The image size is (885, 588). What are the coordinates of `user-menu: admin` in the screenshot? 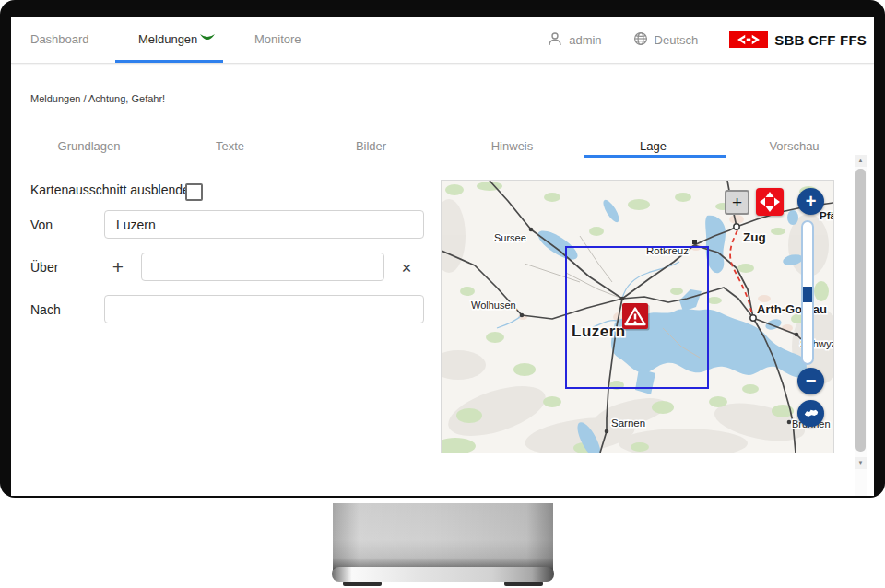 It's located at (574, 41).